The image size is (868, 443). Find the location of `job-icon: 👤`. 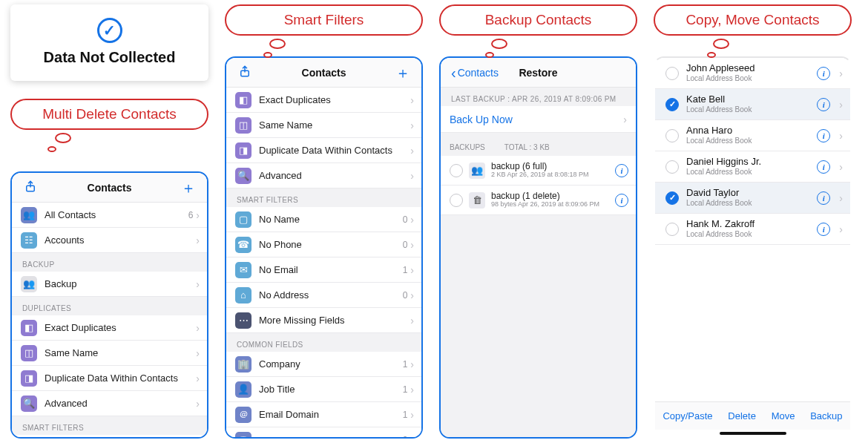

job-icon: 👤 is located at coordinates (243, 390).